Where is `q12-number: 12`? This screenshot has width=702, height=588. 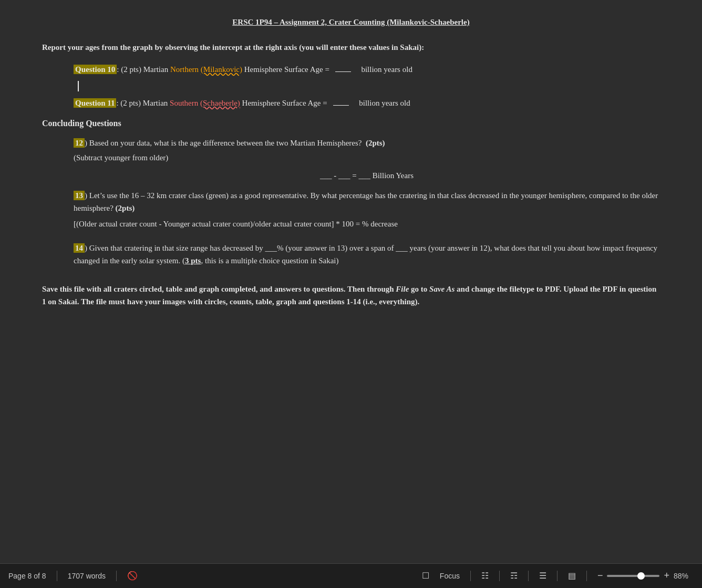
q12-number: 12 is located at coordinates (79, 143).